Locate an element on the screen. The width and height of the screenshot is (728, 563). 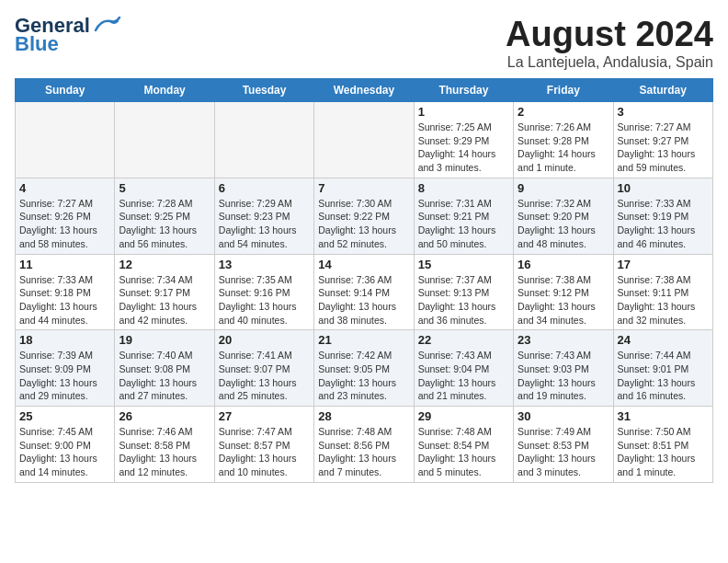
location-subtitle: La Lantejuela, Andalusia, Spain is located at coordinates (609, 63).